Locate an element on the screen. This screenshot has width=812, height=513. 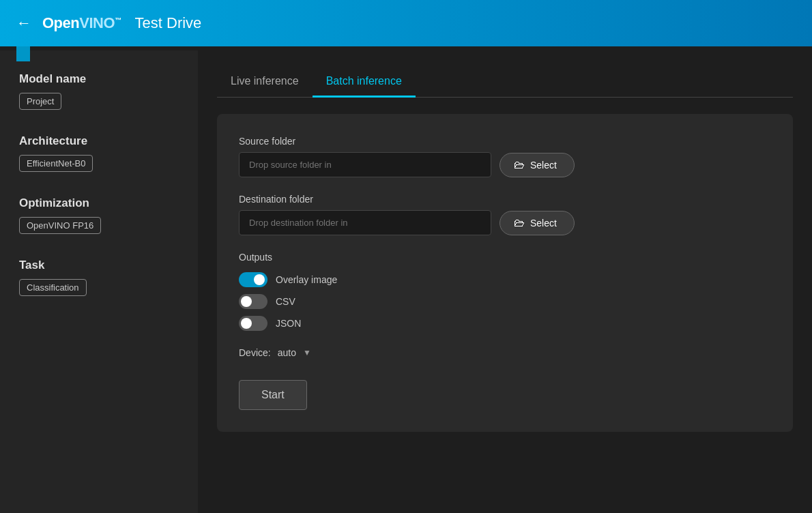
overlay-image-row: Overlay image is located at coordinates (505, 280).